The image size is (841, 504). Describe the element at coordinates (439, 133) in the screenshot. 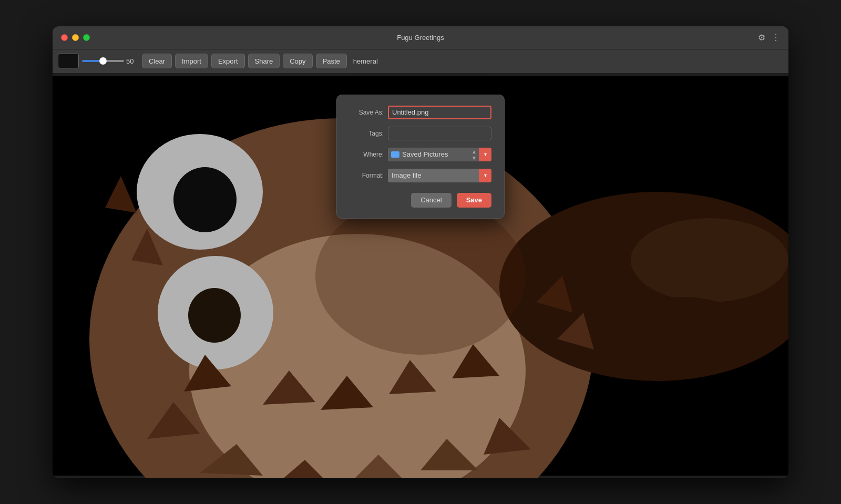

I see `tags-input` at that location.